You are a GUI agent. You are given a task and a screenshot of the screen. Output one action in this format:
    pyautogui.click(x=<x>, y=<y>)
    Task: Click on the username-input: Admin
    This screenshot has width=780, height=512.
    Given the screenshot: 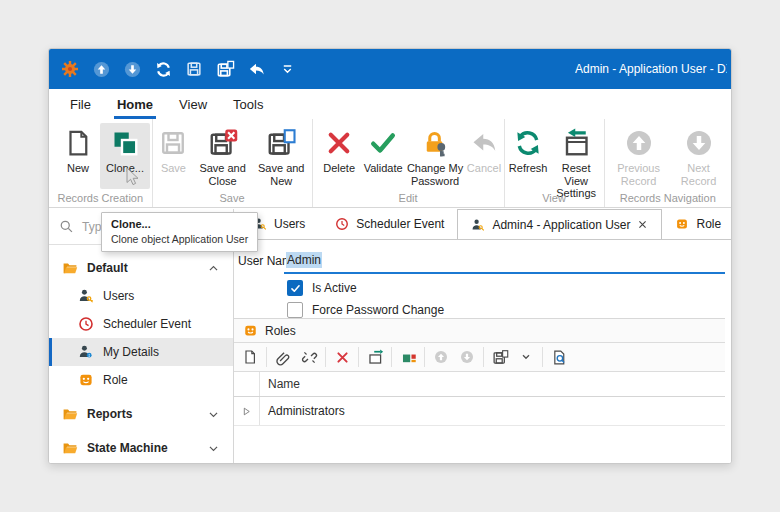 What is the action you would take?
    pyautogui.click(x=504, y=261)
    